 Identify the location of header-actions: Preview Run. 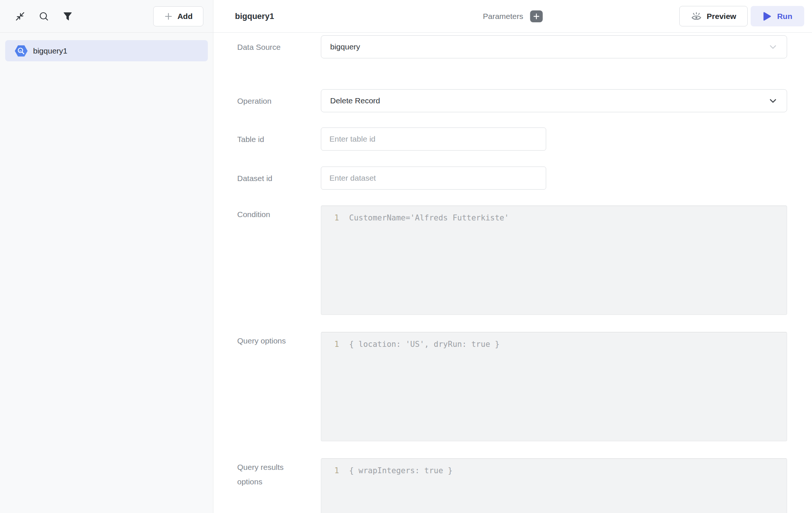
(742, 16).